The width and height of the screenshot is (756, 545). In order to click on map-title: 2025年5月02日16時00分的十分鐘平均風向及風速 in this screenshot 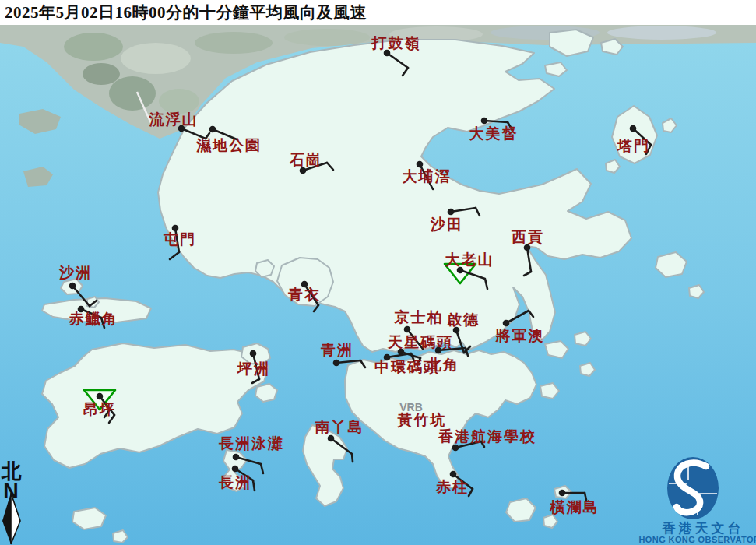, I will do `click(378, 12)`.